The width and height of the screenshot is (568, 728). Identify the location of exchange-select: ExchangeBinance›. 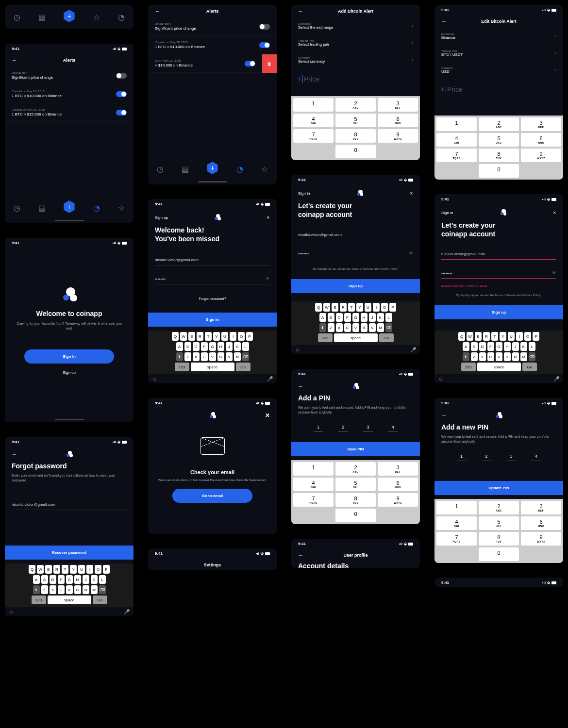
(499, 36).